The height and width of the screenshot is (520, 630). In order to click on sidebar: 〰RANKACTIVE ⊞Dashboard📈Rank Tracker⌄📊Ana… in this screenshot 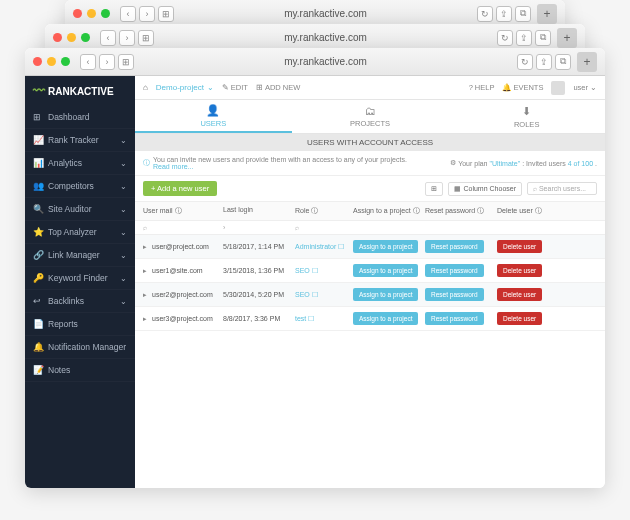, I will do `click(80, 282)`.